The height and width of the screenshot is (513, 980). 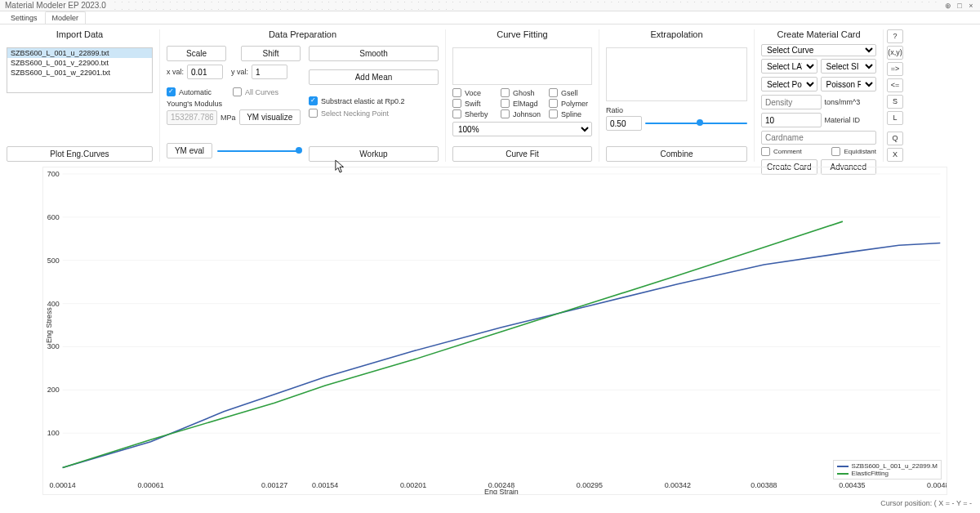 I want to click on ym-value, so click(x=192, y=118).